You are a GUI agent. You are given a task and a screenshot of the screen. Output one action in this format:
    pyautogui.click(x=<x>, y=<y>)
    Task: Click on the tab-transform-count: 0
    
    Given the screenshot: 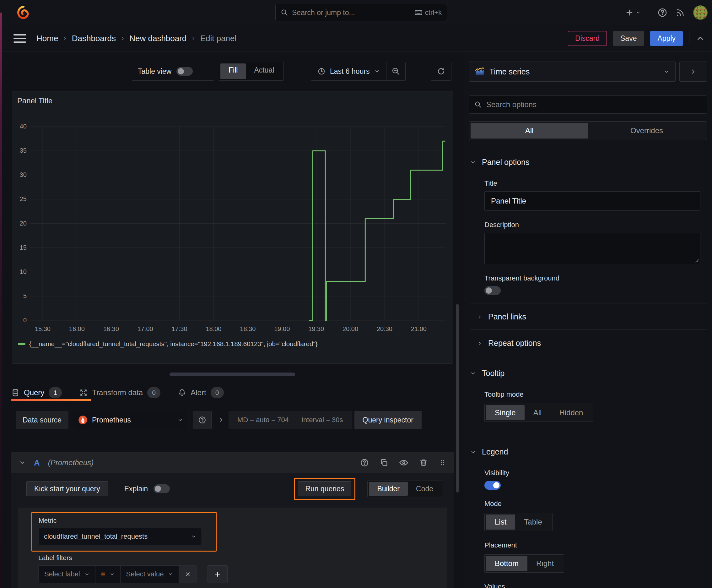 What is the action you would take?
    pyautogui.click(x=154, y=393)
    